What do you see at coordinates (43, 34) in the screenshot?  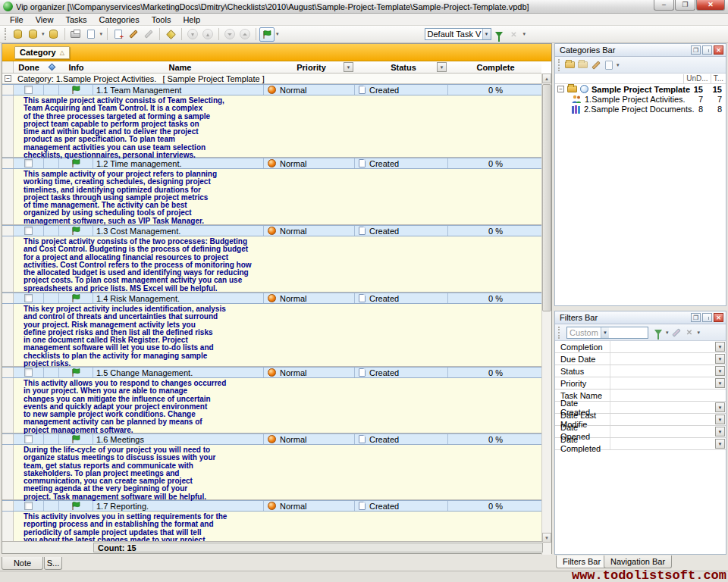 I see `open-dropdown-caret: ▾` at bounding box center [43, 34].